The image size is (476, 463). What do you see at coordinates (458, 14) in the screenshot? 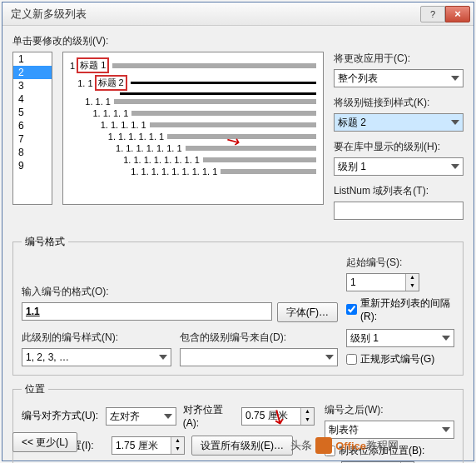
I see `close-button: ×` at bounding box center [458, 14].